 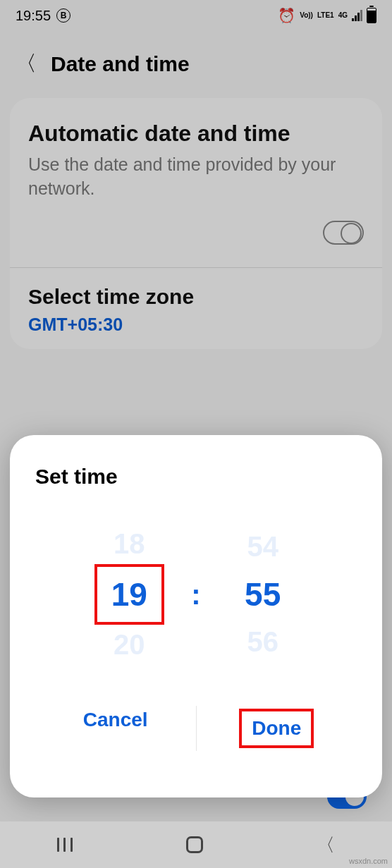 I want to click on hour-column: 18 19 20, so click(x=129, y=594).